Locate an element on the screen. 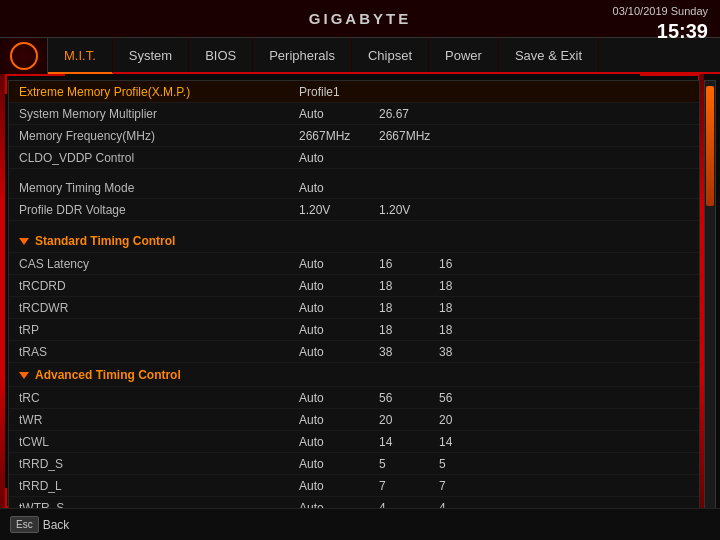  scrollbar-track is located at coordinates (710, 307).